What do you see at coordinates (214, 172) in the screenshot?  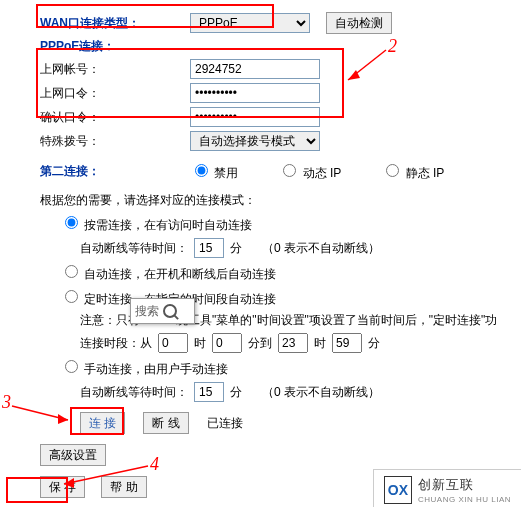 I see `second-conn-radio-disable: 禁用` at bounding box center [214, 172].